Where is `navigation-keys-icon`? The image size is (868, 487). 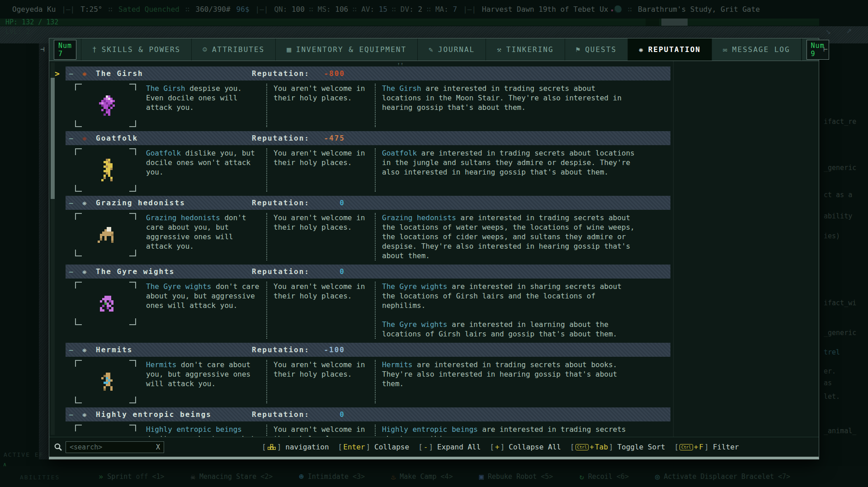 navigation-keys-icon is located at coordinates (272, 447).